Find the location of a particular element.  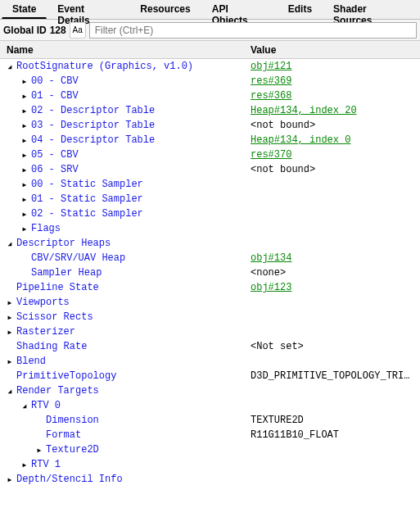

tab-edits: Edits is located at coordinates (300, 10).